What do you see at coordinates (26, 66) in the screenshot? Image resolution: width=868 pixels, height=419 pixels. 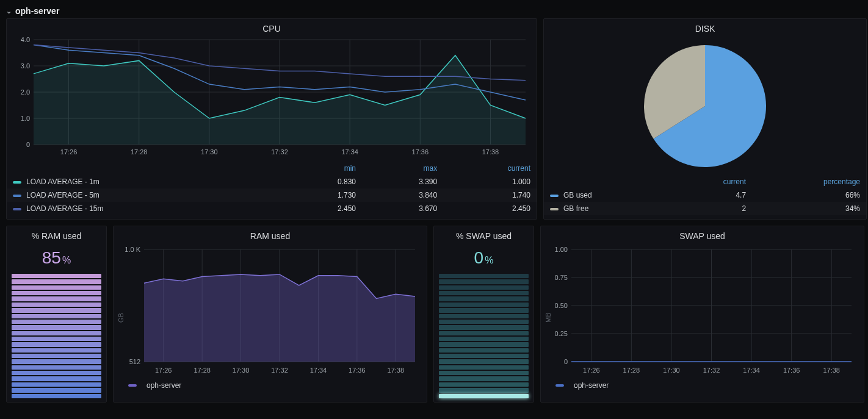 I see `svg-text: 3.0` at bounding box center [26, 66].